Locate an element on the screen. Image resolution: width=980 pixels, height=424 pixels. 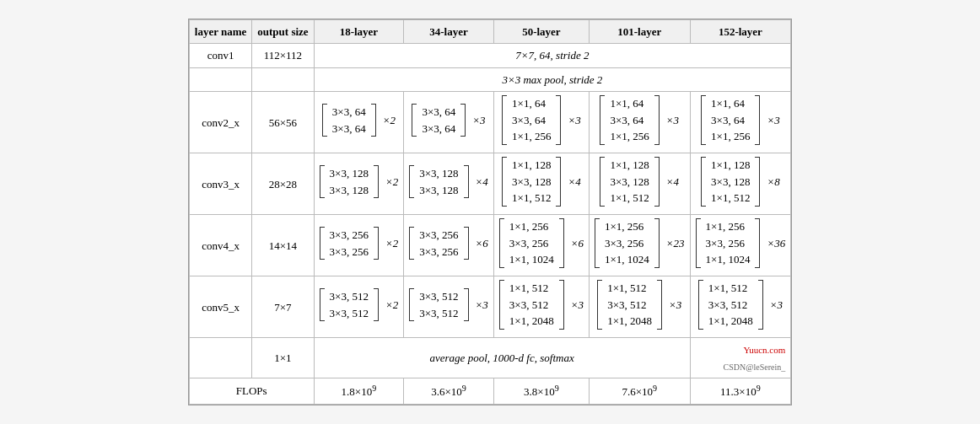
conv5x-18-mul: ×2 is located at coordinates (391, 305).